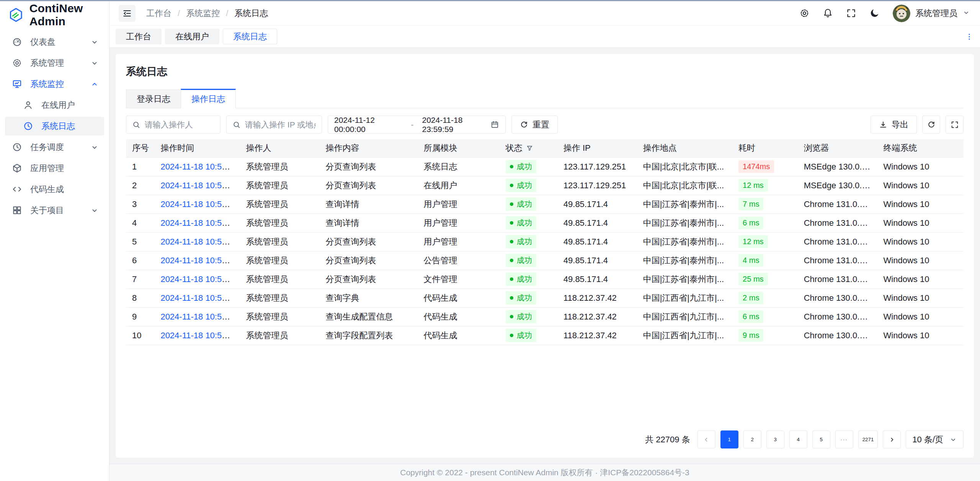  What do you see at coordinates (458, 335) in the screenshot?
I see `cell-module: 代码生成` at bounding box center [458, 335].